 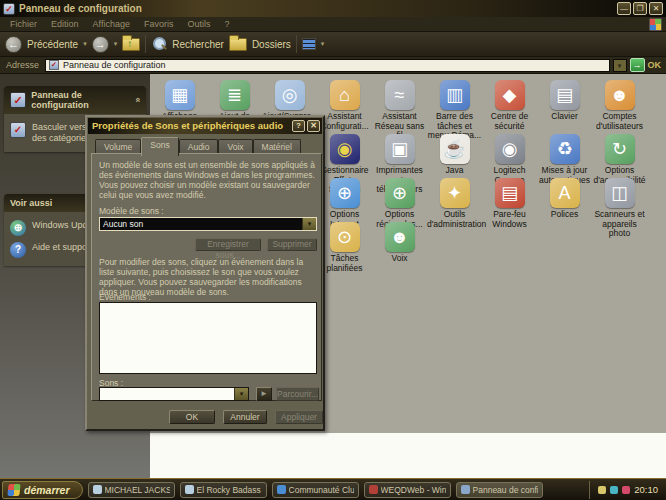 I want to click on tab-sons: Sons, so click(x=160, y=146).